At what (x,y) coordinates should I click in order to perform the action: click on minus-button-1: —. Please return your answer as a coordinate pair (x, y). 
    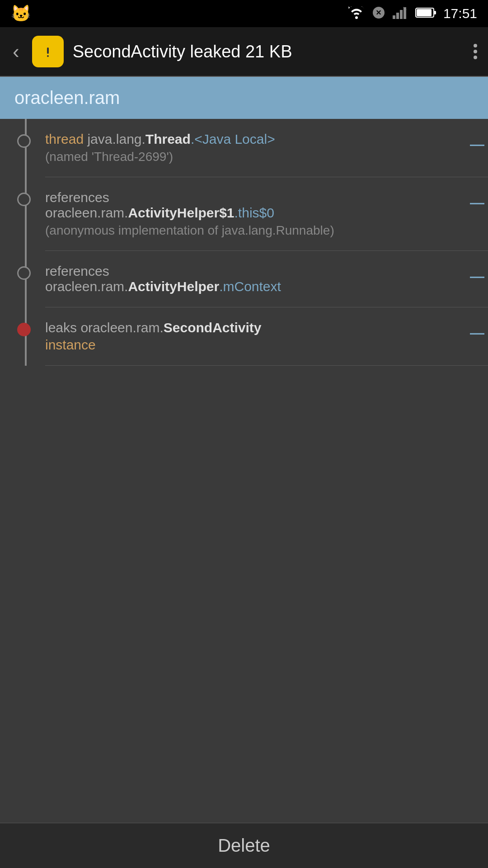
    Looking at the image, I should click on (477, 145).